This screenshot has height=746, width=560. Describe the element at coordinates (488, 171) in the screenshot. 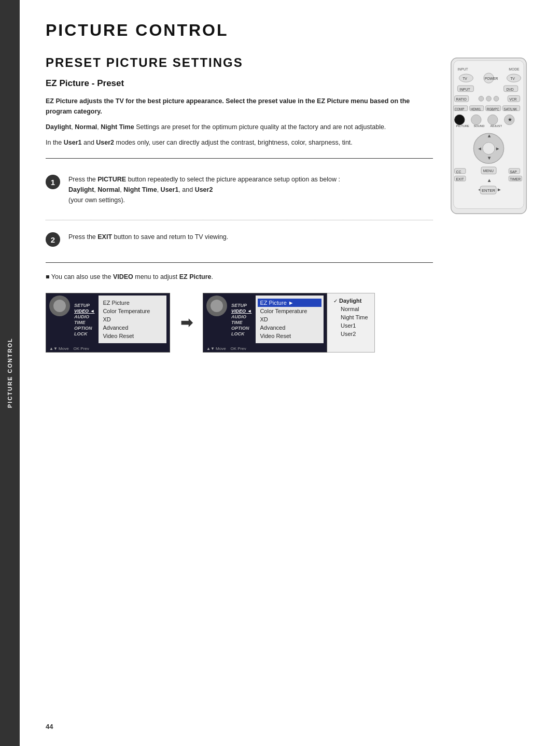

I see `svg-text: MENU` at that location.